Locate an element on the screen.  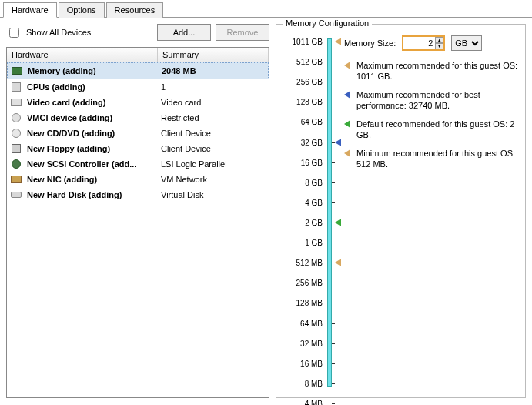
scale-label: 8 MB is located at coordinates (314, 383).